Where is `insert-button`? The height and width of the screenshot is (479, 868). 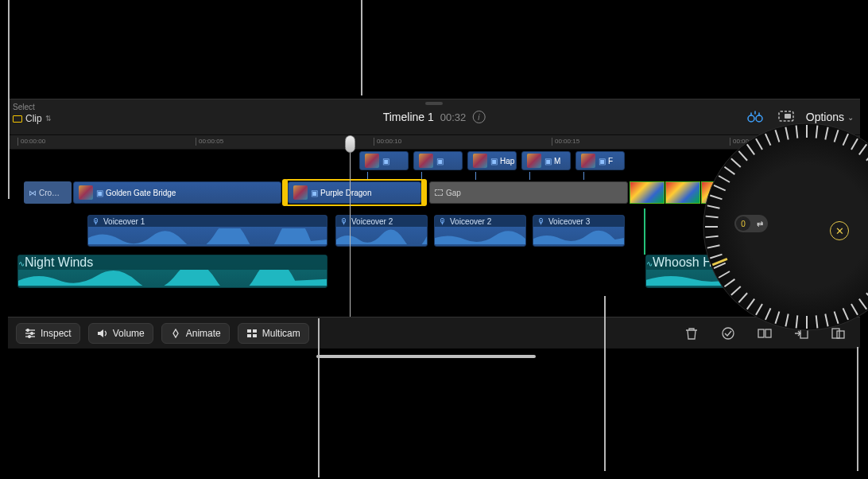
insert-button is located at coordinates (801, 333).